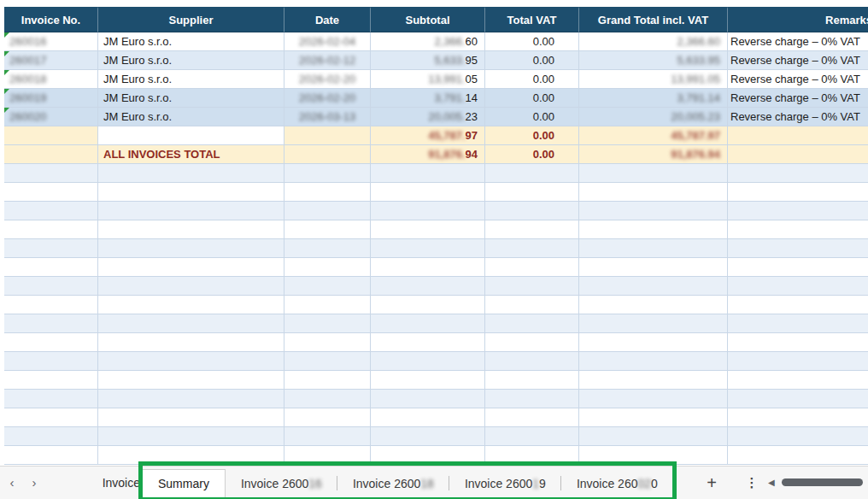 The height and width of the screenshot is (499, 868). What do you see at coordinates (191, 155) in the screenshot?
I see `cell-all-total-label: ALL INVOICES TOTAL` at bounding box center [191, 155].